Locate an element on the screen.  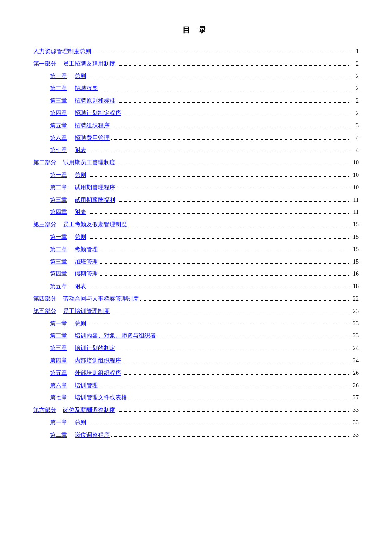
toc-entry-title: 人力资源管理制度总则 is located at coordinates (62, 51).